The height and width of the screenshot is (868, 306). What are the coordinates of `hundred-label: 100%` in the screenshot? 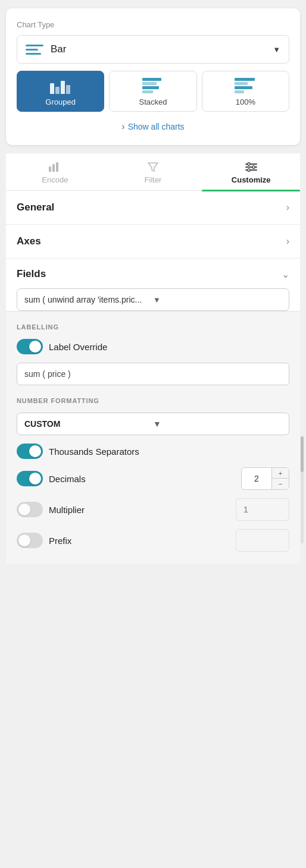 It's located at (245, 102).